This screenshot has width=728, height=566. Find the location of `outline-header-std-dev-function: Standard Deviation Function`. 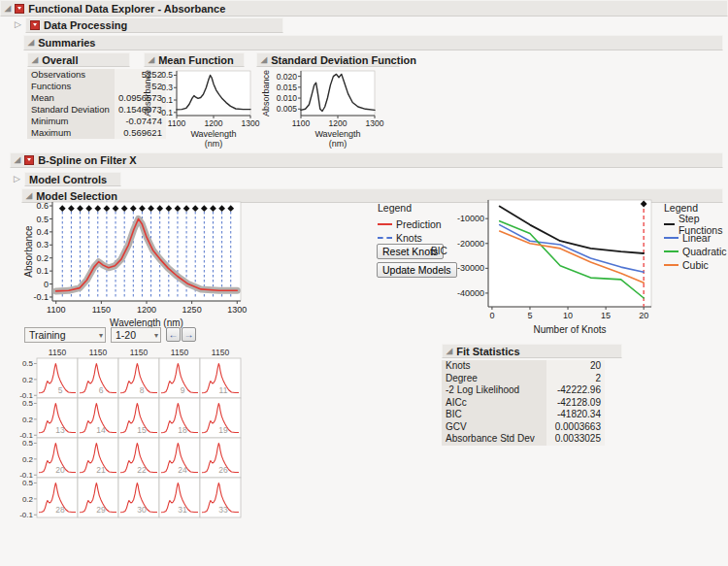

outline-header-std-dev-function: Standard Deviation Function is located at coordinates (328, 60).